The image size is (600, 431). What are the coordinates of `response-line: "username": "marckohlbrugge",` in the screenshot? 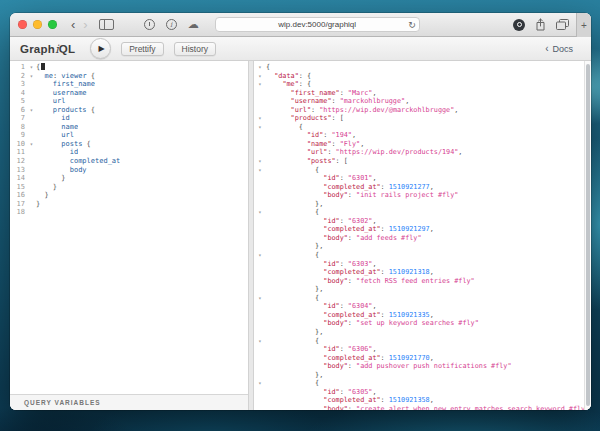 It's located at (422, 102).